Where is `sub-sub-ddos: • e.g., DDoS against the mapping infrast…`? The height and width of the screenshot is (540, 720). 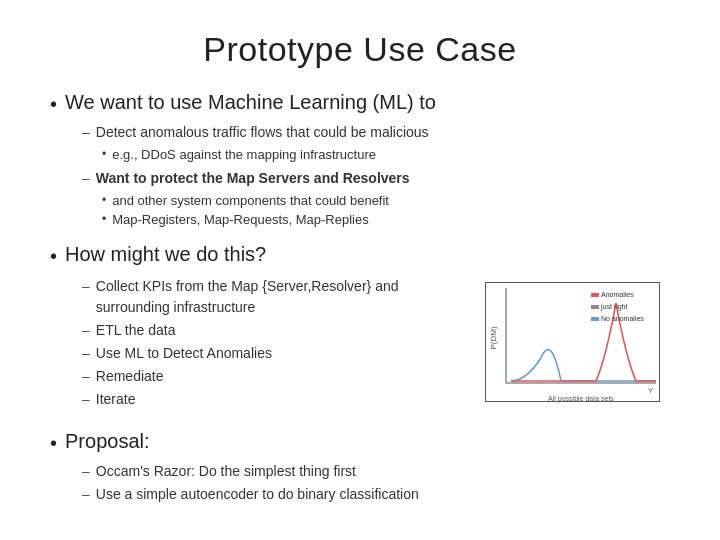
sub-sub-ddos: • e.g., DDoS against the mapping infrast… is located at coordinates (386, 155).